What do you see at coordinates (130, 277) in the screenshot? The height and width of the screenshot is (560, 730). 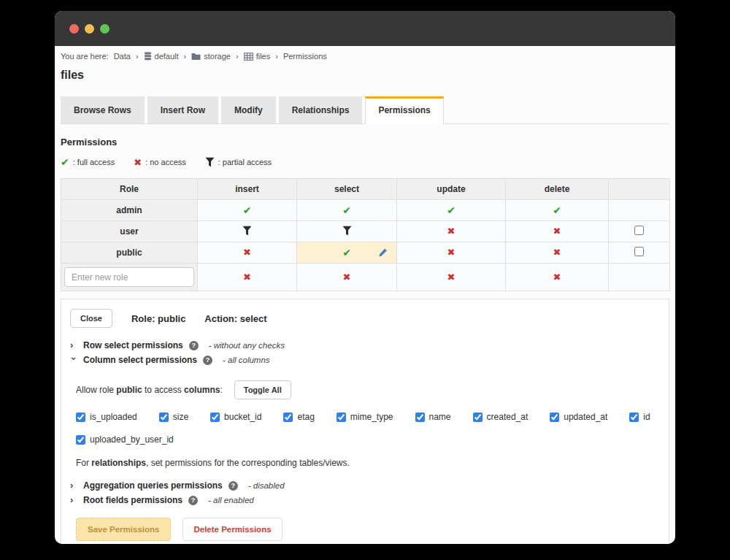 I see `new-role-cell` at bounding box center [130, 277].